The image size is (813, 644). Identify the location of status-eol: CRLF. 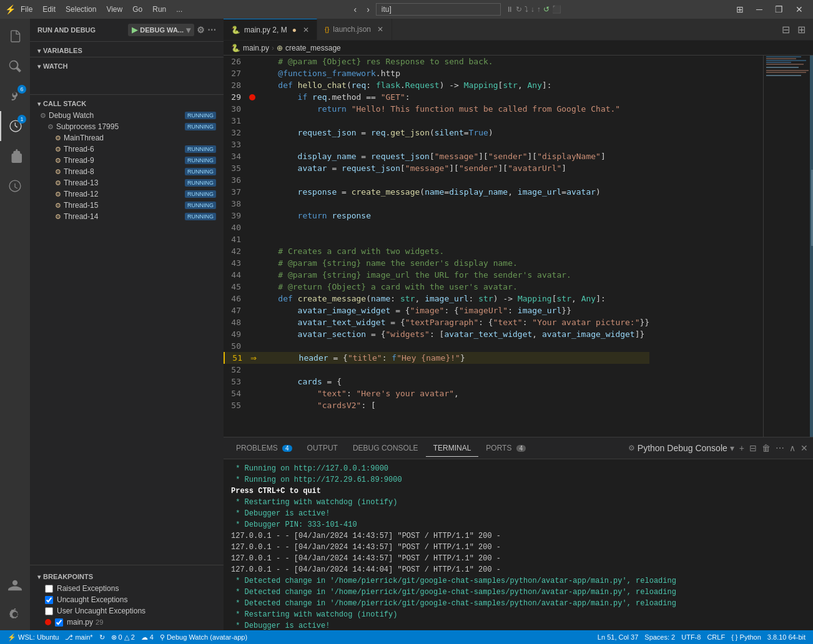
(716, 637).